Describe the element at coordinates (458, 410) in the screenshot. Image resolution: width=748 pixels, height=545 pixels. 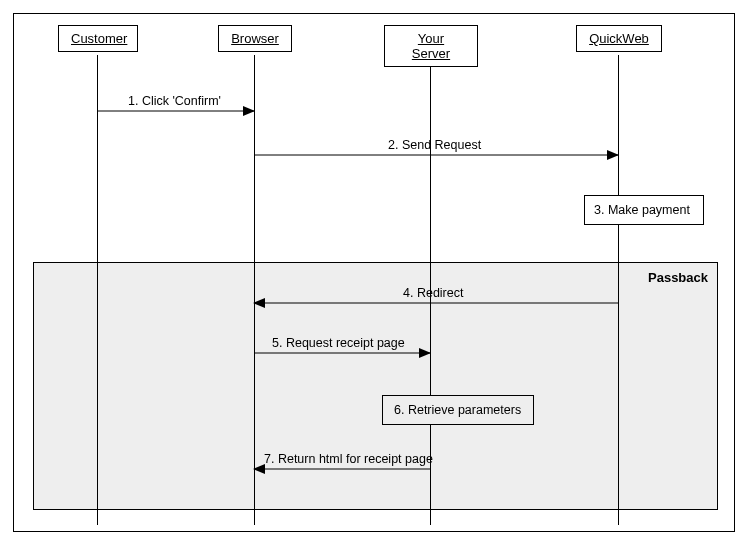
I see `msg6-label: 6. Retrieve parameters` at that location.